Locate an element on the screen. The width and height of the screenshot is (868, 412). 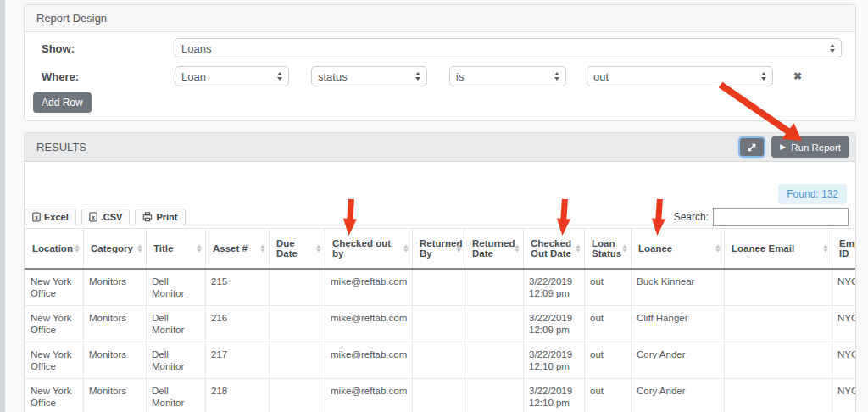
expand-toggle-button is located at coordinates (752, 148).